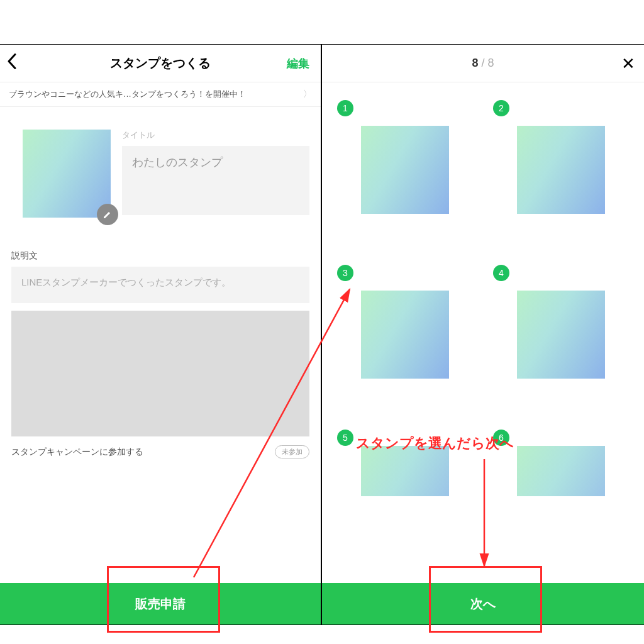 This screenshot has height=644, width=644. What do you see at coordinates (345, 273) in the screenshot?
I see `stamp-number-badge: 3` at bounding box center [345, 273].